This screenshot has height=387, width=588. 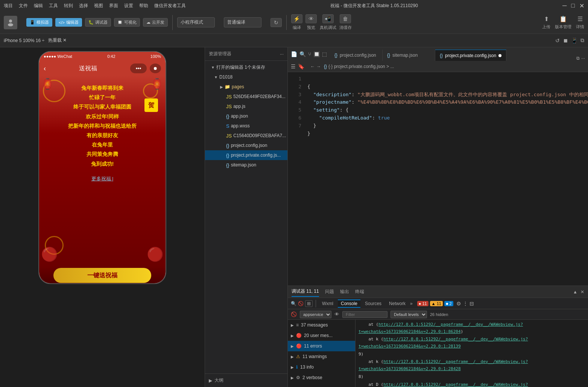 What do you see at coordinates (373, 304) in the screenshot?
I see `console-tab-sources: Sources` at bounding box center [373, 304].